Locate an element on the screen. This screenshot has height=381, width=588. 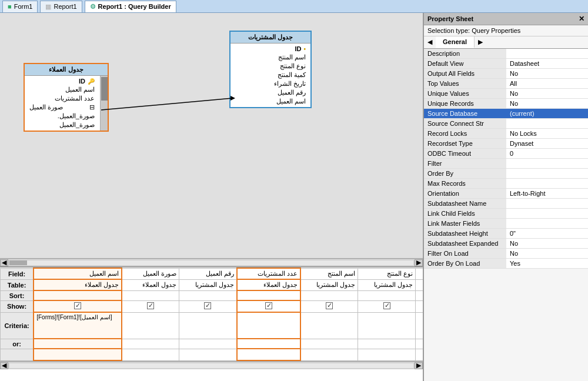
hscroll-track is located at coordinates (212, 263).